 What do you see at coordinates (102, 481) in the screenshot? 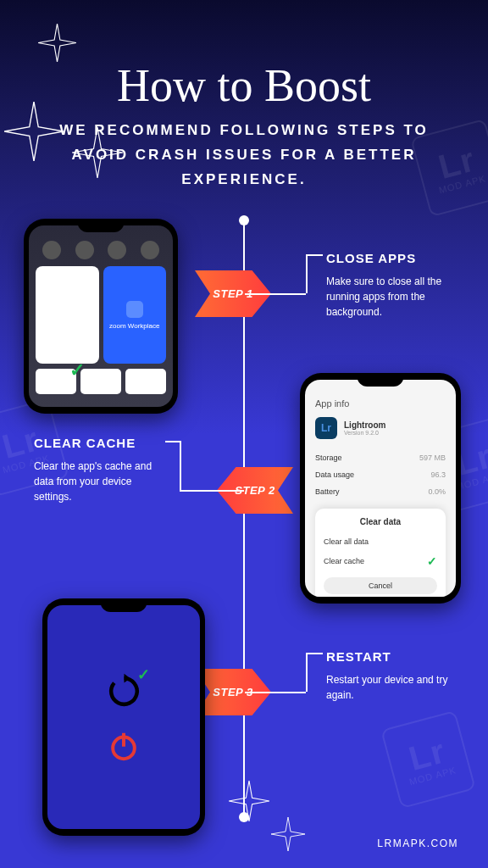
I see `step-2-body: Clear the app's cache and data from your…` at bounding box center [102, 481].